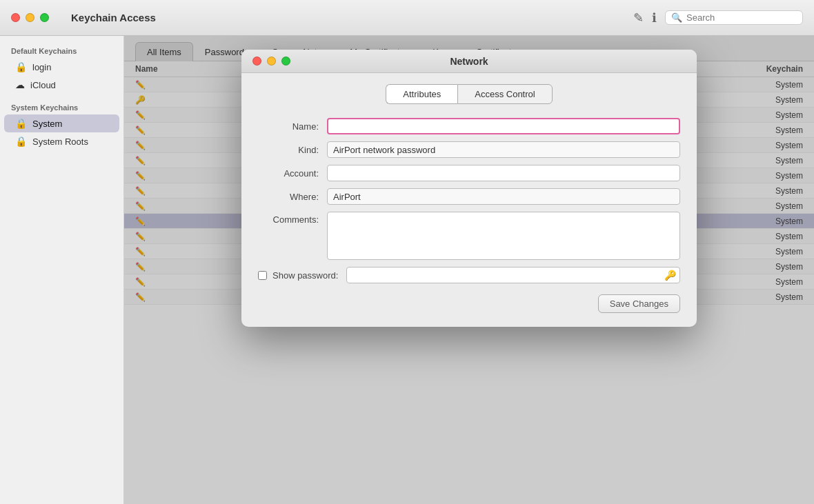  I want to click on account-input, so click(504, 173).